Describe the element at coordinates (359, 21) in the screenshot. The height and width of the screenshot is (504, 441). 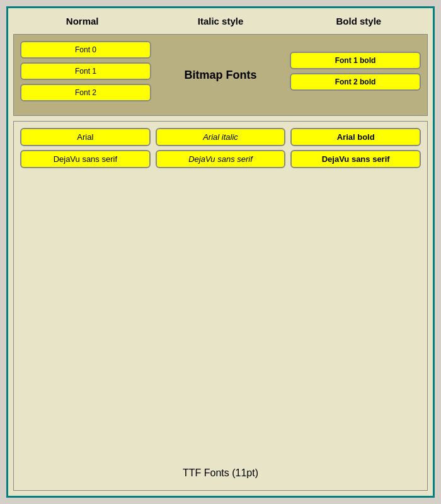
I see `header-bold: Bold style` at that location.